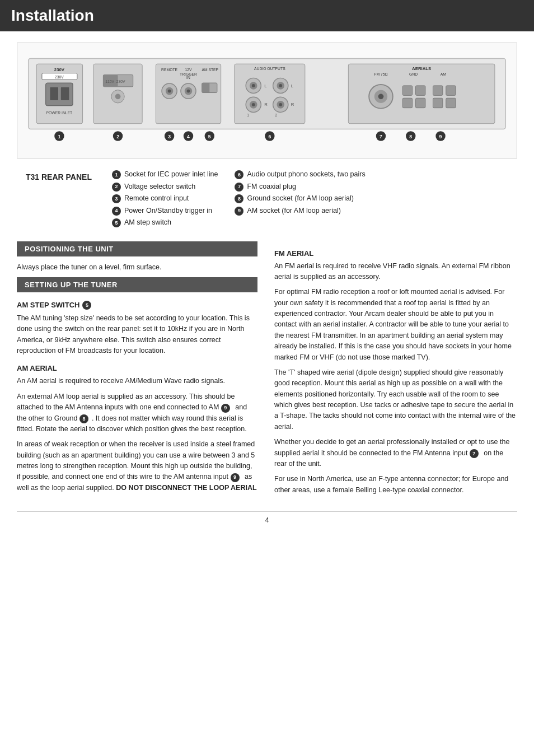 This screenshot has width=534, height=756. I want to click on num-circle-7: 7, so click(239, 187).